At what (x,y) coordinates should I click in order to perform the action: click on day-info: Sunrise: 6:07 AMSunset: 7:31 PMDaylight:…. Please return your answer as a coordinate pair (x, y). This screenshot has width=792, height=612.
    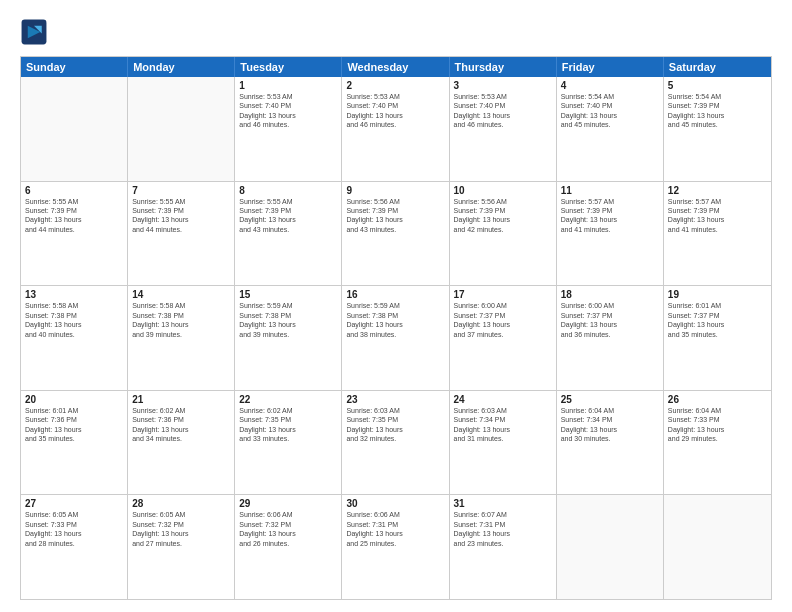
    Looking at the image, I should click on (503, 529).